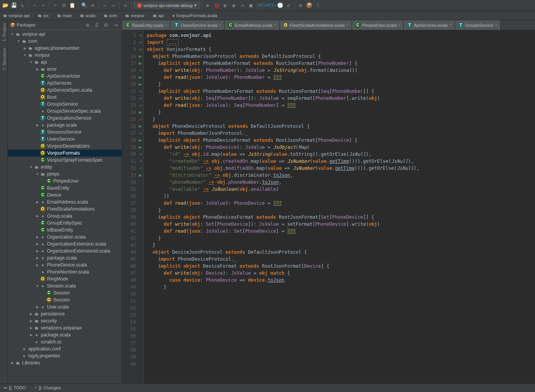 The width and height of the screenshot is (535, 392). I want to click on vcs-commit-icon: VCS↑, so click(272, 5).